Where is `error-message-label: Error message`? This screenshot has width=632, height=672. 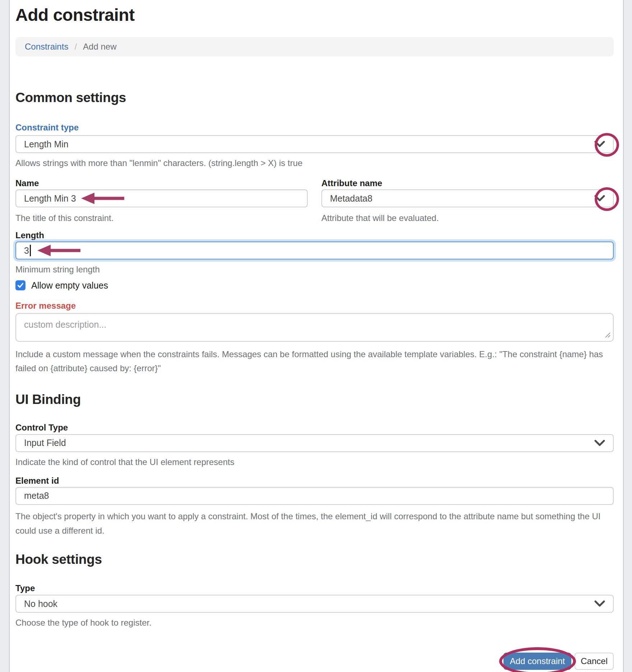 error-message-label: Error message is located at coordinates (315, 306).